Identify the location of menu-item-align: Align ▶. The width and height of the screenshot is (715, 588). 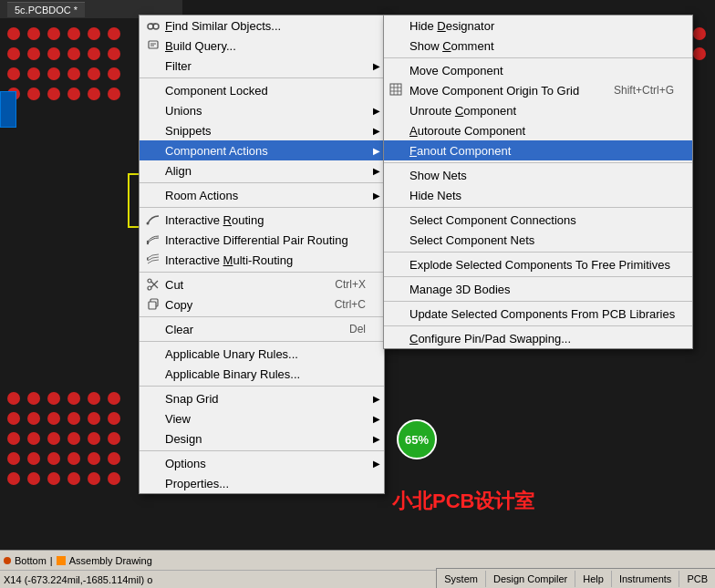
(262, 170).